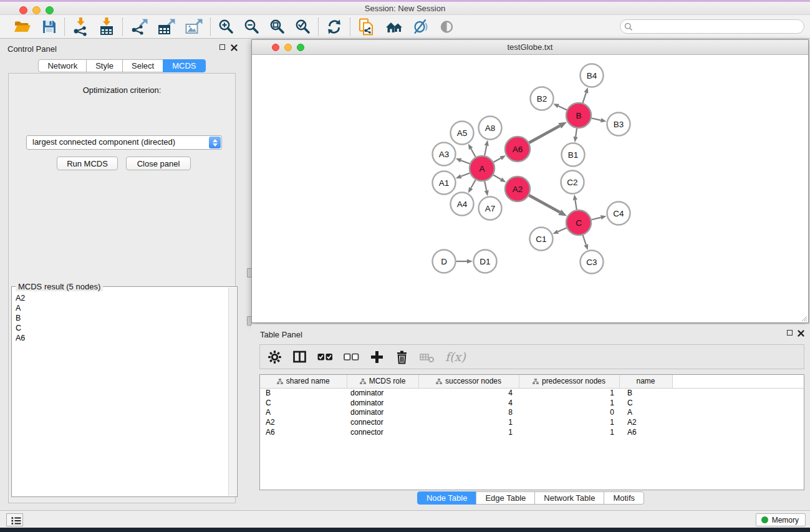  What do you see at coordinates (469, 393) in the screenshot?
I see `table-cell: 4` at bounding box center [469, 393].